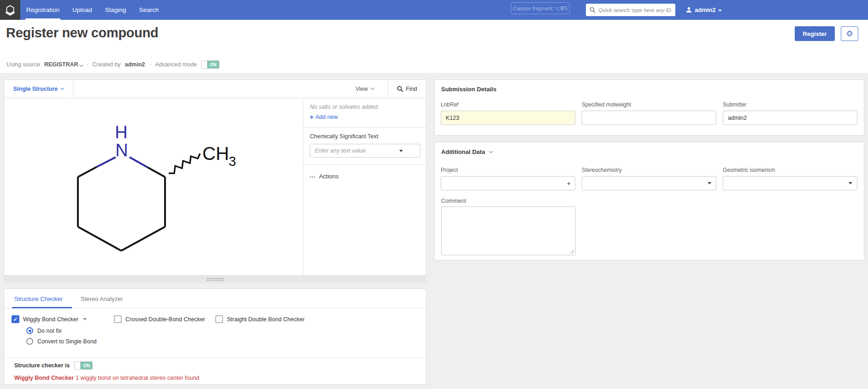 The height and width of the screenshot is (389, 868). I want to click on header-spacer, so click(214, 88).